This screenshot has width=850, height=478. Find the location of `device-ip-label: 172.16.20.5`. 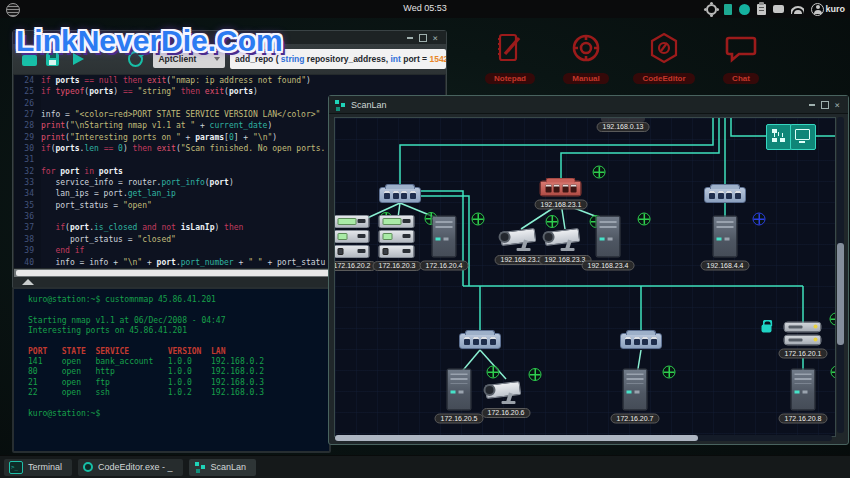

device-ip-label: 172.16.20.5 is located at coordinates (460, 419).